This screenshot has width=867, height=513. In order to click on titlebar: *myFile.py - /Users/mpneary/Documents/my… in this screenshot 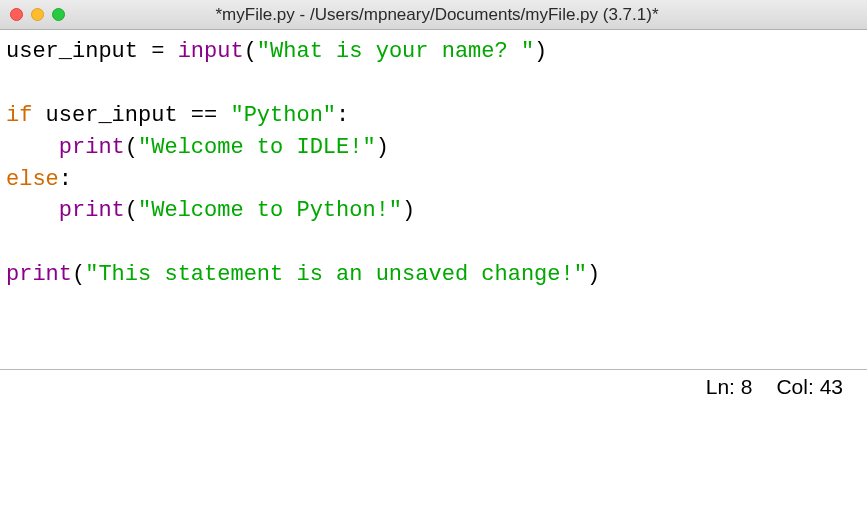, I will do `click(434, 15)`.